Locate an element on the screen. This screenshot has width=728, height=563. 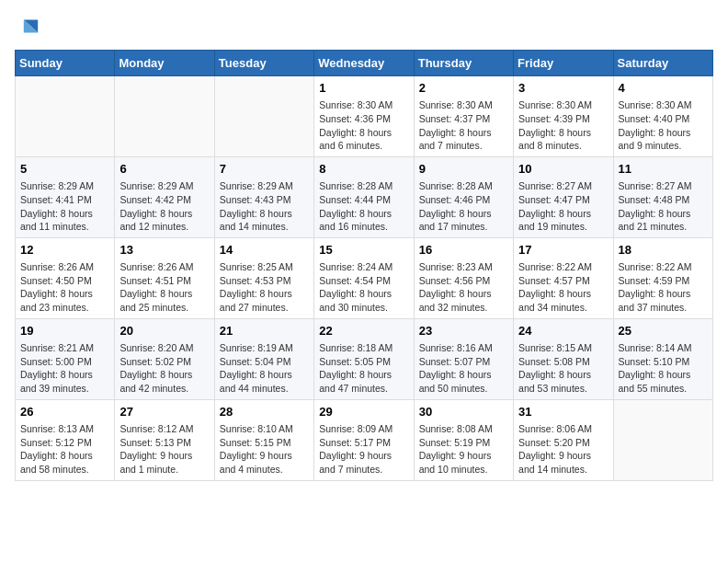
day-cell: 21Sunrise: 8:19 AM Sunset: 5:04 PM Dayli… is located at coordinates (264, 359).